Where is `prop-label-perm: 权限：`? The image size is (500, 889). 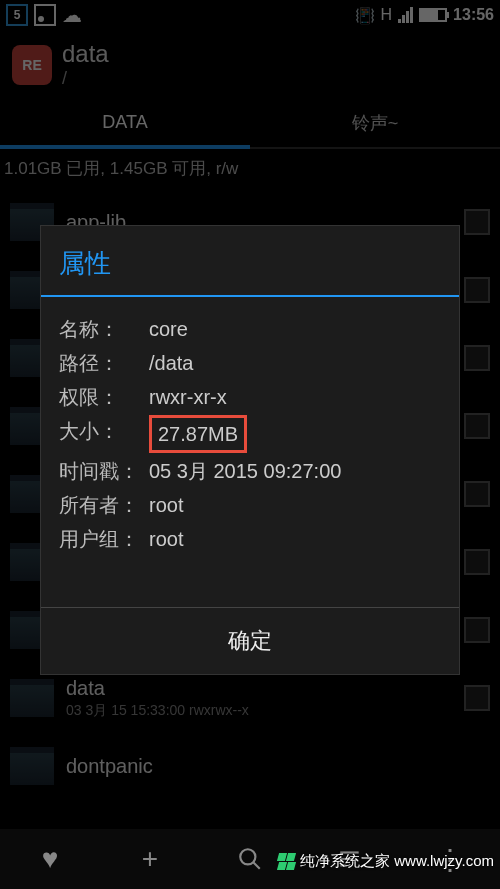 prop-label-perm: 权限： is located at coordinates (104, 397).